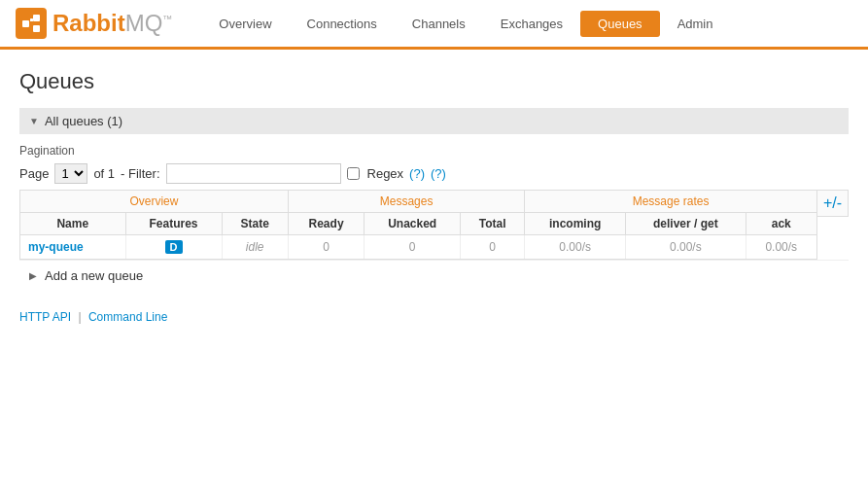 The width and height of the screenshot is (868, 494). Describe the element at coordinates (434, 161) in the screenshot. I see `pagination-section: Pagination Page 1 of 1 - Filter: Regex (…` at that location.